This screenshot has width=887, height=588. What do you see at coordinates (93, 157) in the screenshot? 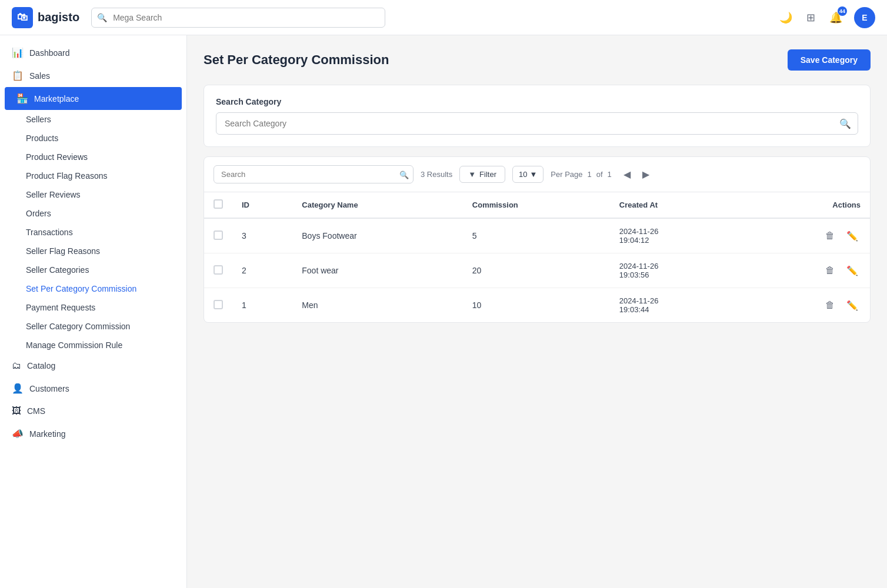
I see `sidebar-sub-product-reviews: Product Reviews` at bounding box center [93, 157].